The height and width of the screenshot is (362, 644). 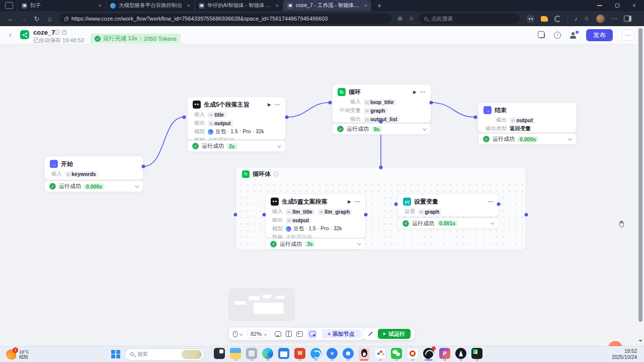 What do you see at coordinates (330, 103) in the screenshot?
I see `port-loop-in` at bounding box center [330, 103].